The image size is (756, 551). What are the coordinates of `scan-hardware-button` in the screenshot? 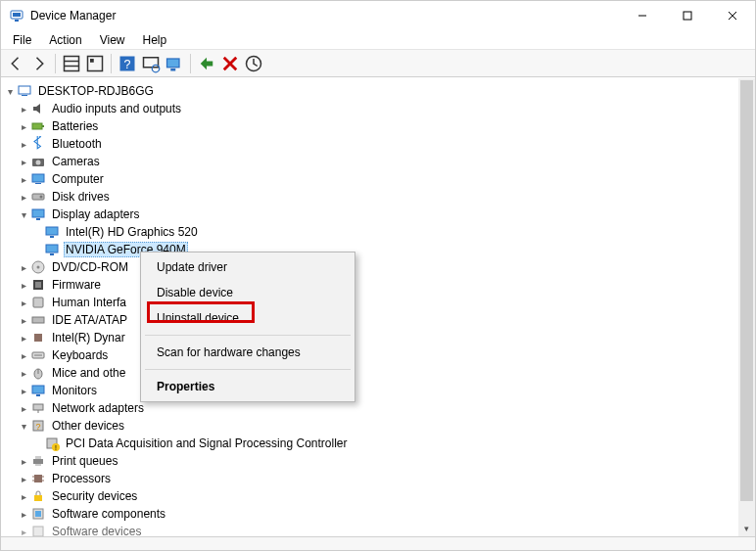 It's located at (151, 64).